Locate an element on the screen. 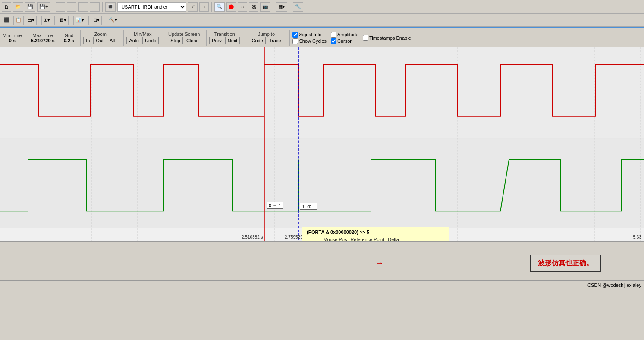 The image size is (644, 340). code-while: while is located at coordinates (14, 273).